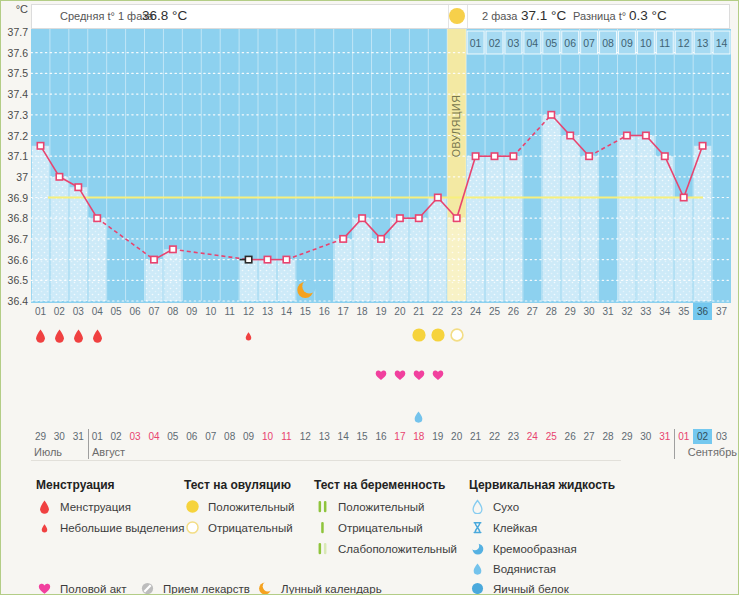  Describe the element at coordinates (286, 436) in the screenshot. I see `date-cell-14: 11` at that location.